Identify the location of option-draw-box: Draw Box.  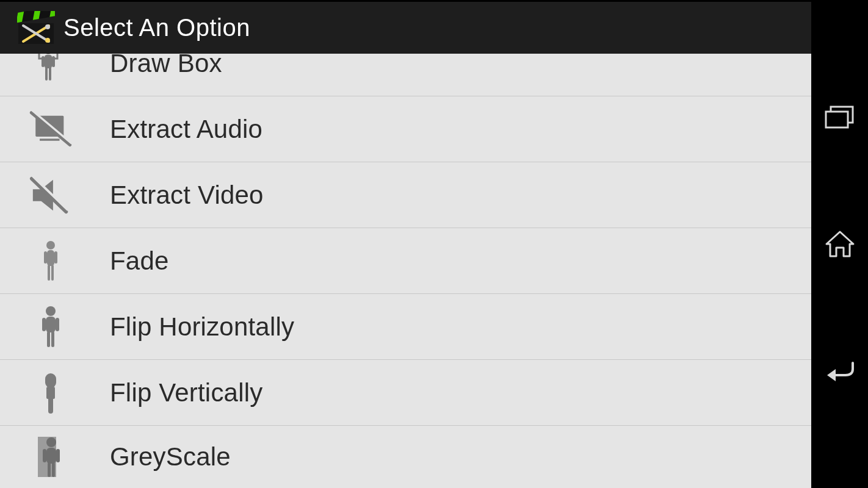
(405, 75).